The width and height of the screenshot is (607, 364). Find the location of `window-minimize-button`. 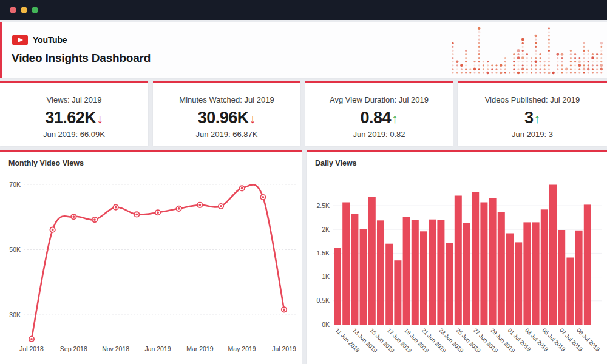

window-minimize-button is located at coordinates (24, 10).